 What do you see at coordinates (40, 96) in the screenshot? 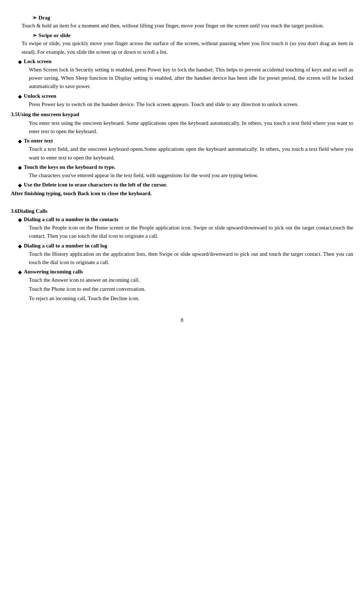
I see `unlock-screen-label: Unlock screen` at bounding box center [40, 96].